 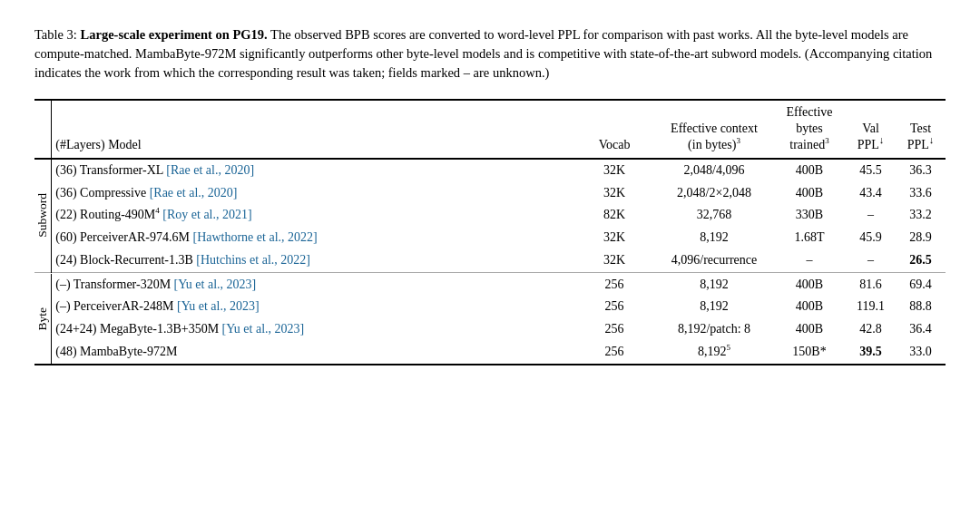 What do you see at coordinates (490, 54) in the screenshot?
I see `table-caption: Table 3: Large-scale experiment on PG19.…` at bounding box center [490, 54].